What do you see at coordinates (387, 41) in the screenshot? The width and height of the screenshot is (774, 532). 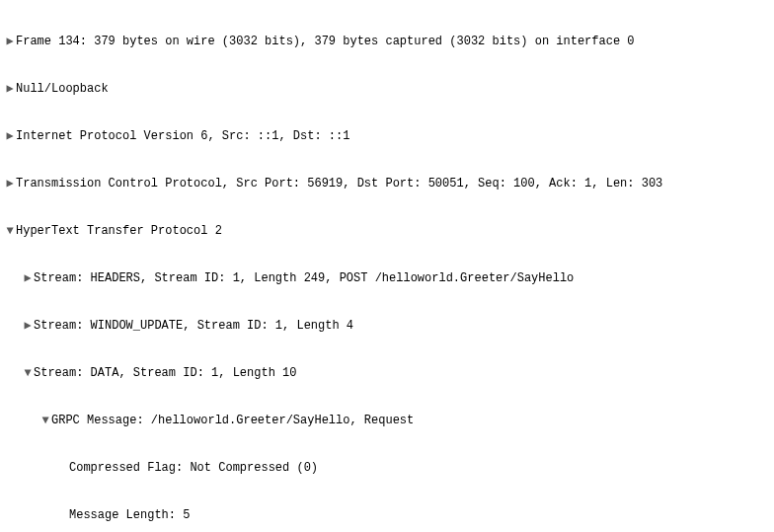 I see `tree-row-frame: ▶ Frame 134: 379 bytes on wire (3032 bit…` at bounding box center [387, 41].